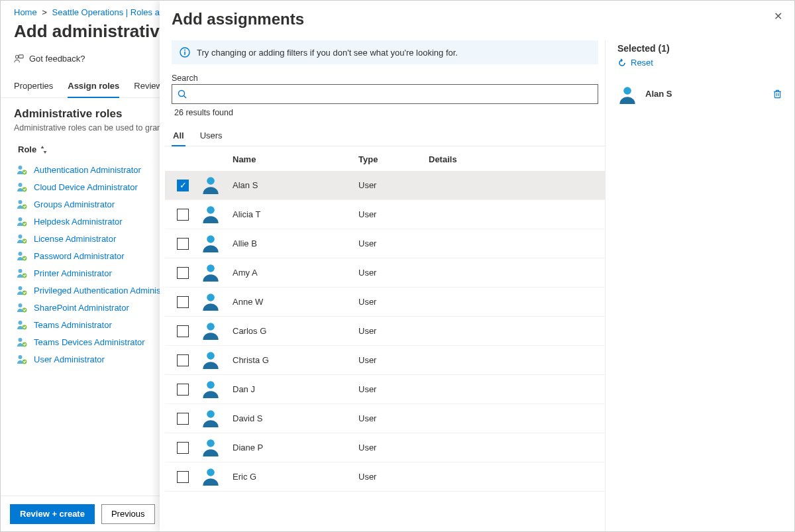  I want to click on column-details: Details, so click(517, 159).